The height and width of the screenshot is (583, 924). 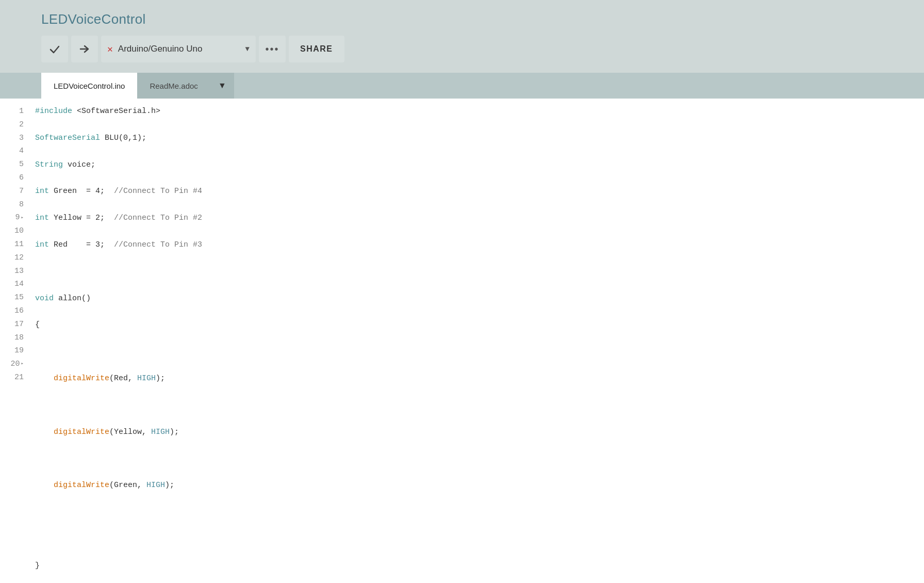 I want to click on line-numbers: 1 2 3 4 5 6 7 8 9▸ 10 11 12 13 14 15 16 …, so click(x=15, y=341).